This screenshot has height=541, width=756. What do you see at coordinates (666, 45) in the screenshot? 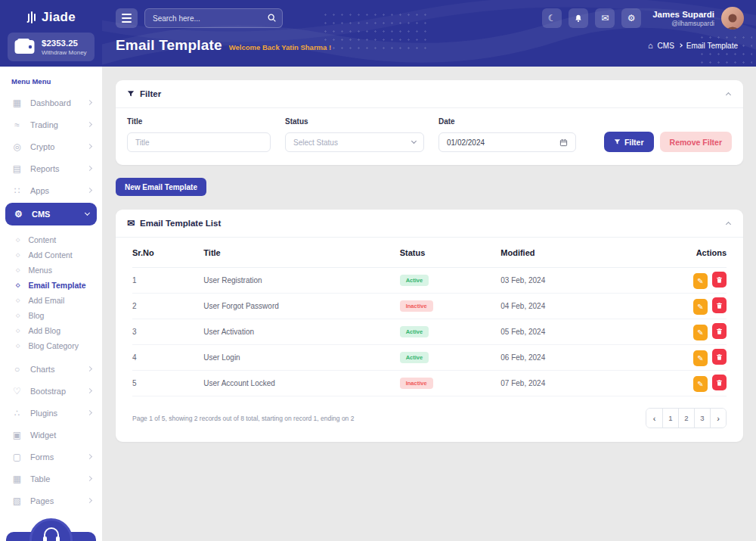
I see `breadcrumb-cms: CMS` at bounding box center [666, 45].